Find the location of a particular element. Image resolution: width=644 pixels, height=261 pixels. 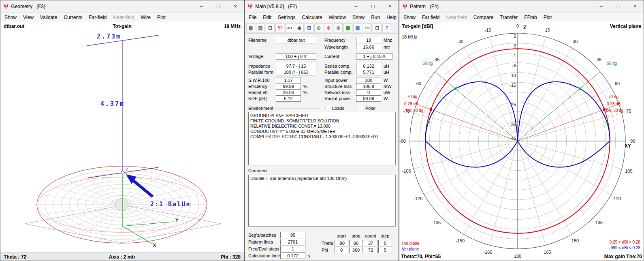

theta-step-field: 5 is located at coordinates (385, 243).